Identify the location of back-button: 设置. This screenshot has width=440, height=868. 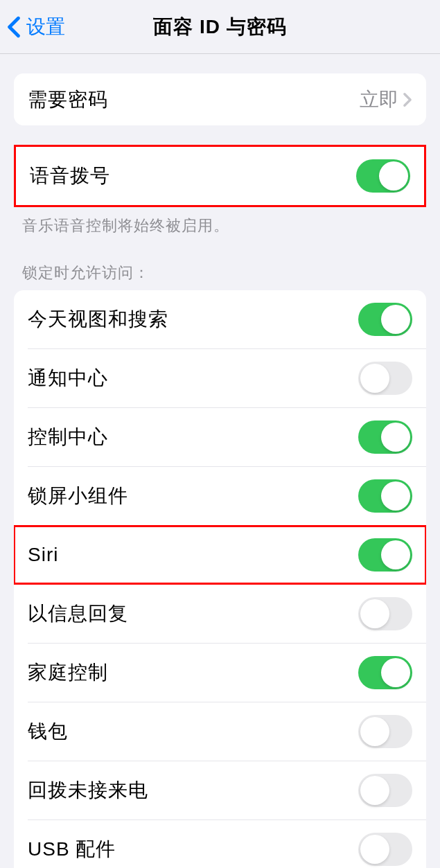
(33, 27).